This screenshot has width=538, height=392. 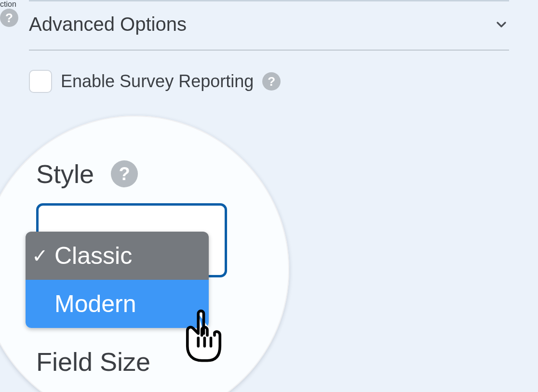 What do you see at coordinates (94, 362) in the screenshot?
I see `field-size-label: Field Size` at bounding box center [94, 362].